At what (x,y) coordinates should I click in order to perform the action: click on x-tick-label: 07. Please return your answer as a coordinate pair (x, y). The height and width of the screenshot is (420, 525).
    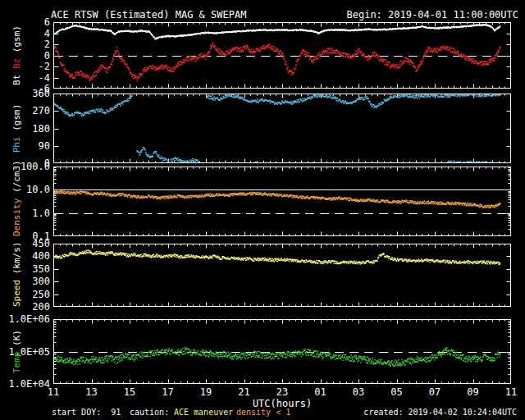
    Looking at the image, I should click on (435, 392).